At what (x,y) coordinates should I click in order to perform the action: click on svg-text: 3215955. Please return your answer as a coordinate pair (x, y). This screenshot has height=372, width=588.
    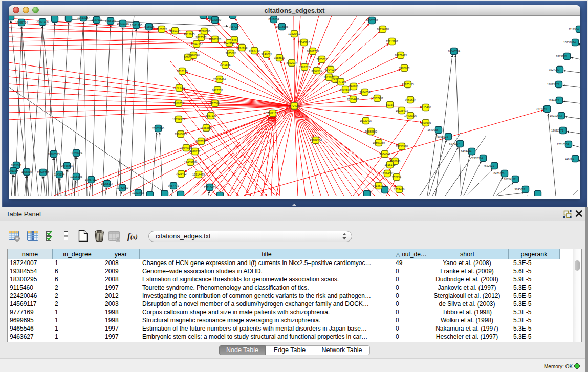
    Looking at the image, I should click on (541, 109).